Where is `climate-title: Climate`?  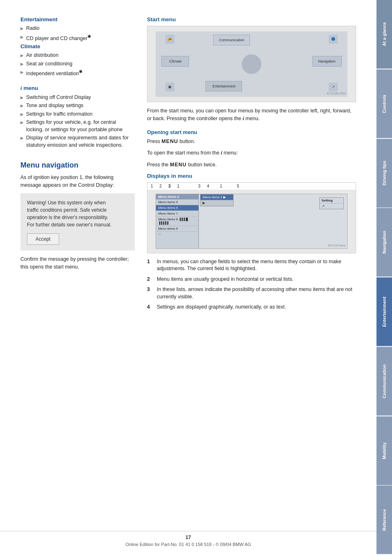
climate-title: Climate is located at coordinates (78, 47).